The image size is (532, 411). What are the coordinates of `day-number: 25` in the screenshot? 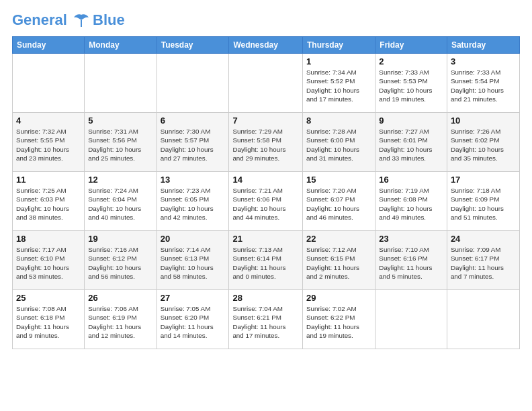 It's located at (48, 298).